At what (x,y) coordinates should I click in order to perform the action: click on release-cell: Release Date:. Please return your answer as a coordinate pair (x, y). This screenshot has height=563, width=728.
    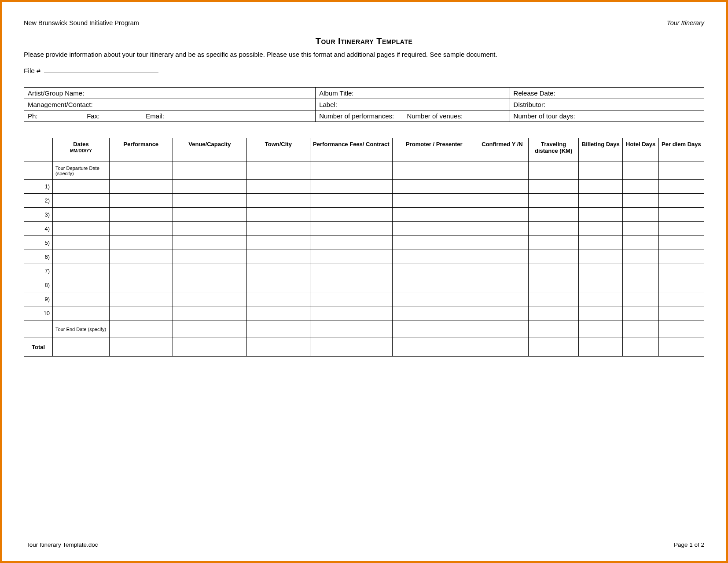
    Looking at the image, I should click on (607, 93).